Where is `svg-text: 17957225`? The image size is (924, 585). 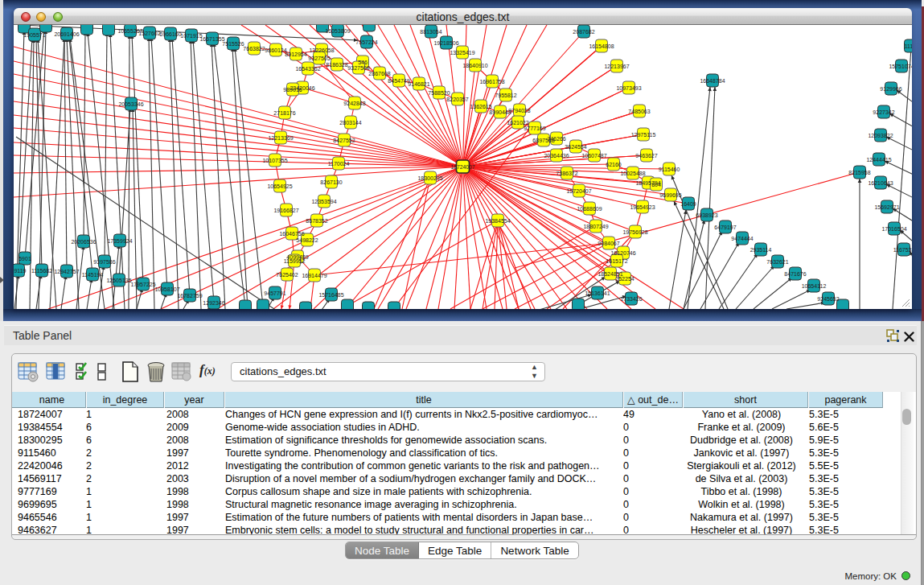
svg-text: 17957225 is located at coordinates (143, 285).